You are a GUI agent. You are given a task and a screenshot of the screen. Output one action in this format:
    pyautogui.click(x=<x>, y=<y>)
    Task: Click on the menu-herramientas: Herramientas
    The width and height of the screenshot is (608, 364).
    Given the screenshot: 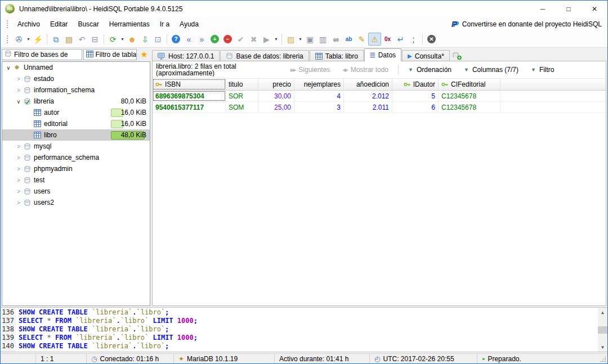 What is the action you would take?
    pyautogui.click(x=129, y=24)
    